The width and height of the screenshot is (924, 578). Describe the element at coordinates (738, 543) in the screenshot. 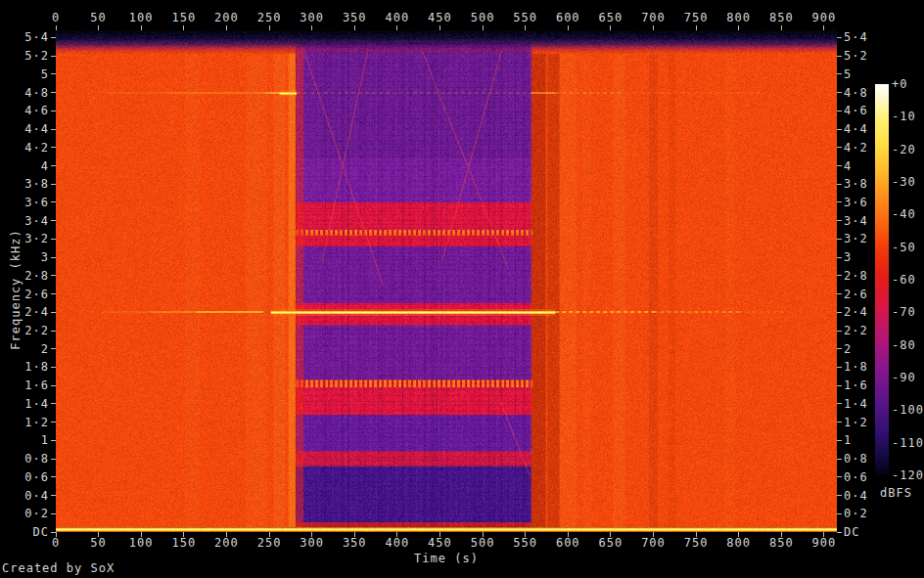

I see `x-tick-label: 800` at that location.